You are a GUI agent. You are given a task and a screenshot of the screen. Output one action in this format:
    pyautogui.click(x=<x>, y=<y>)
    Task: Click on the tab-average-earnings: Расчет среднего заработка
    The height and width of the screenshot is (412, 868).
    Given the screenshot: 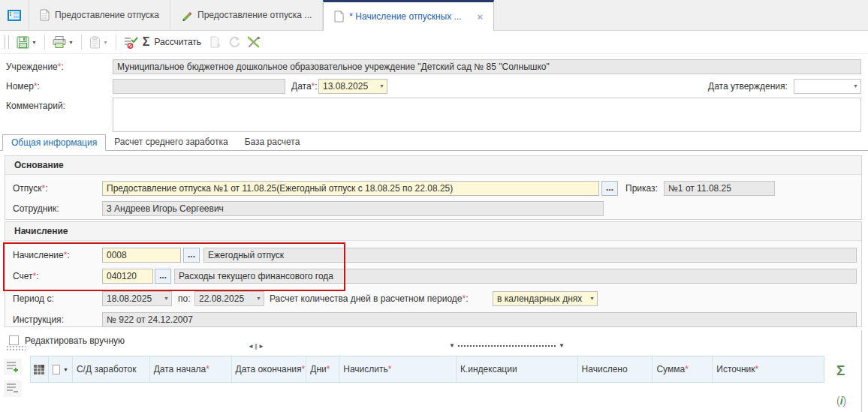 What is the action you would take?
    pyautogui.click(x=171, y=143)
    